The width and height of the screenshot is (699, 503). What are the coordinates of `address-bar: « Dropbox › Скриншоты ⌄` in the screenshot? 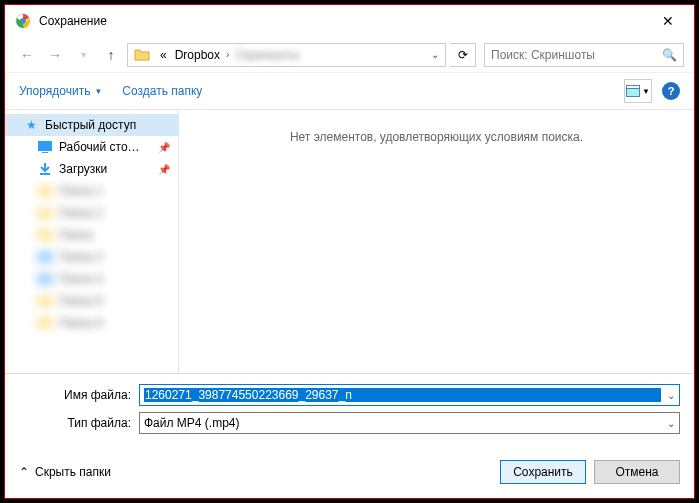 It's located at (286, 55).